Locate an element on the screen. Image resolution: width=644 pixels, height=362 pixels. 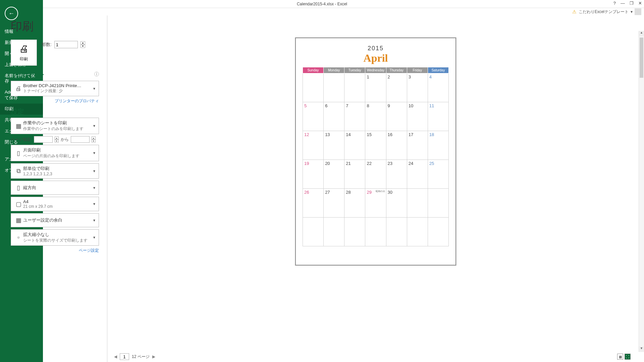
copies-input is located at coordinates (66, 45).